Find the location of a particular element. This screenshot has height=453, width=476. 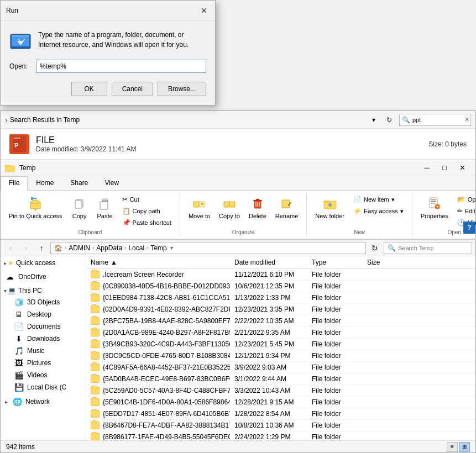

sidebar-this-pc-header: ▾ 💻 This PC is located at coordinates (43, 291).